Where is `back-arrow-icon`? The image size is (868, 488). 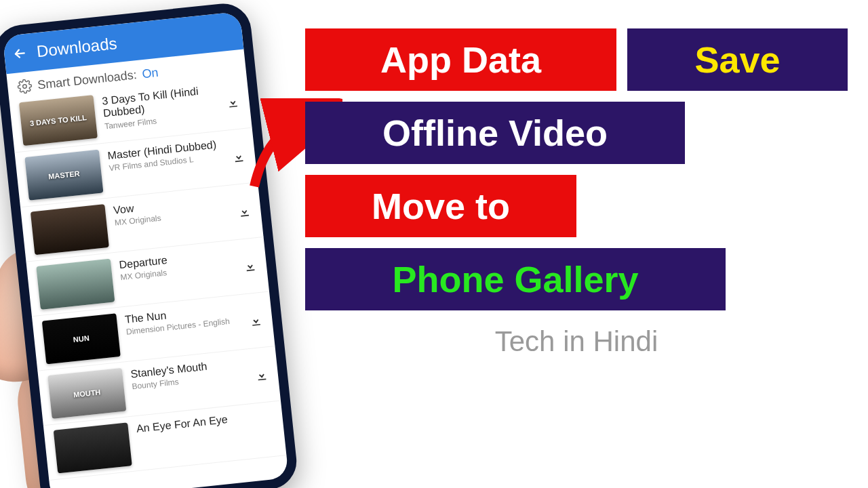
back-arrow-icon is located at coordinates (20, 54).